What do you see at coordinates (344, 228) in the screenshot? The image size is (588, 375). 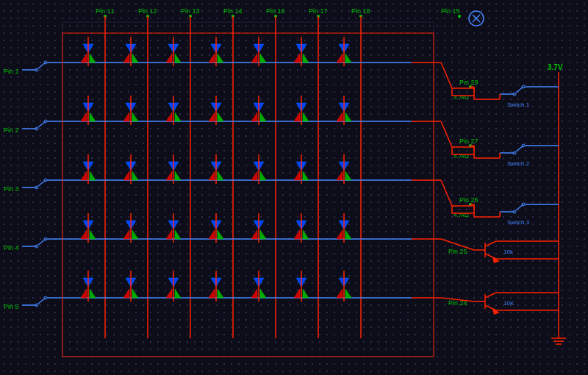 I see `led-cell-r4c7` at bounding box center [344, 228].